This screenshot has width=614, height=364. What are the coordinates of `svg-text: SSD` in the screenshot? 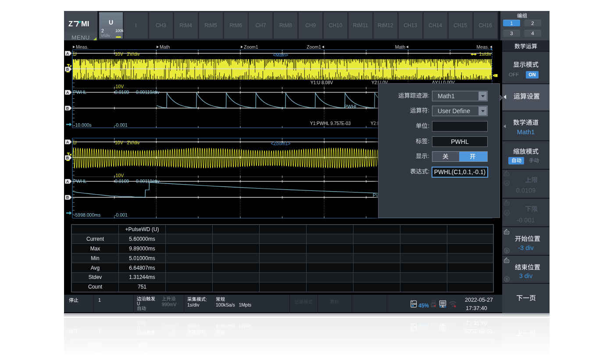 It's located at (414, 304).